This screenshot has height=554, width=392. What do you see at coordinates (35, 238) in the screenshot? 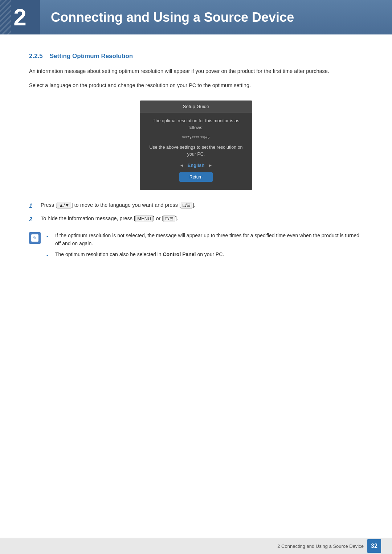
I see `note-icon: ✎` at bounding box center [35, 238].